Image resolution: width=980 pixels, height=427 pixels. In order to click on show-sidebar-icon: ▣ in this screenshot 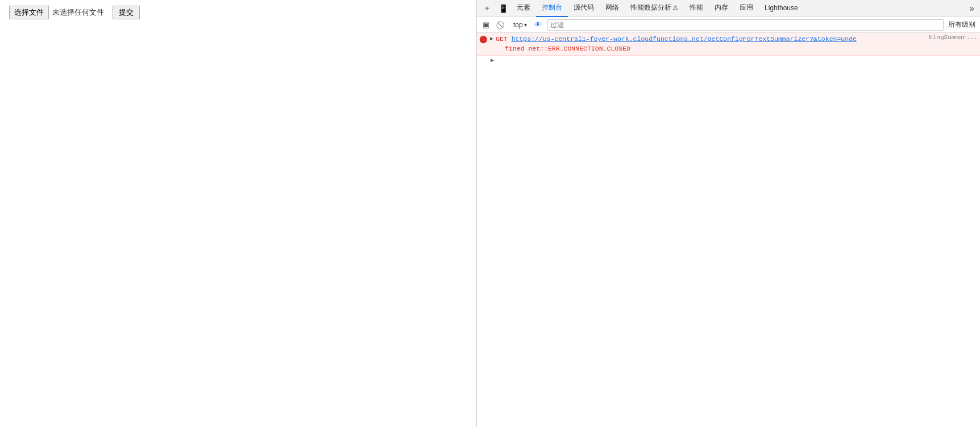, I will do `click(486, 25)`.